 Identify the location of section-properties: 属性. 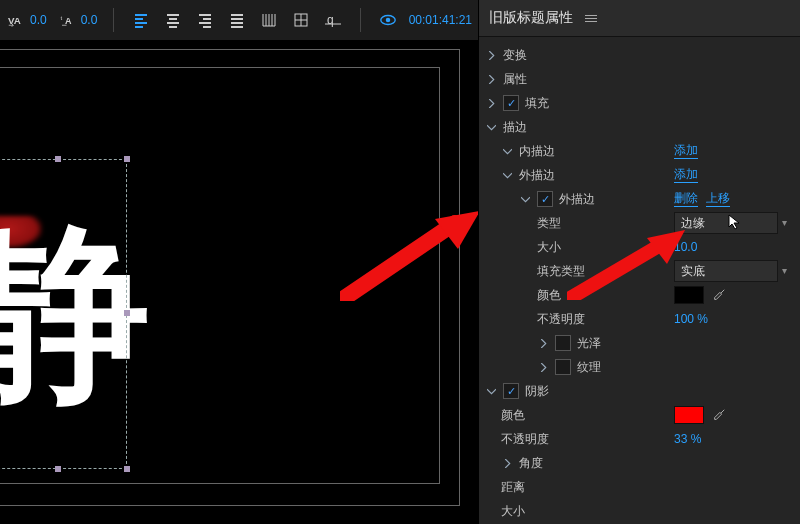
(640, 79).